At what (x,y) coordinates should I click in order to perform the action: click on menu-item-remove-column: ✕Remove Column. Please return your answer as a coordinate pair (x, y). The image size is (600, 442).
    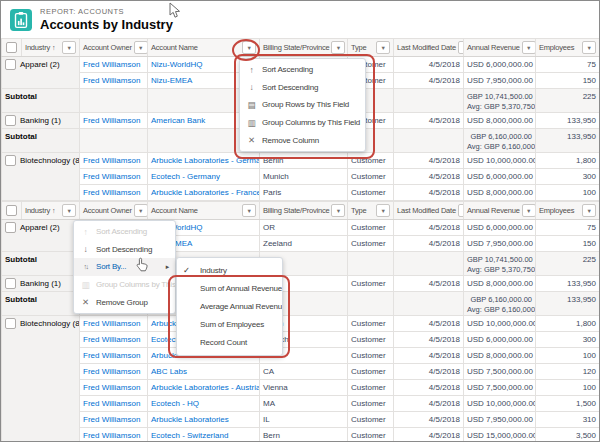
    Looking at the image, I should click on (302, 140).